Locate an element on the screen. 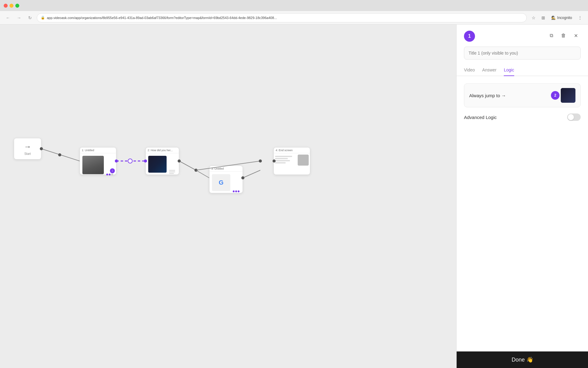 This screenshot has width=588, height=368. advanced-logic-toggle is located at coordinates (574, 117).